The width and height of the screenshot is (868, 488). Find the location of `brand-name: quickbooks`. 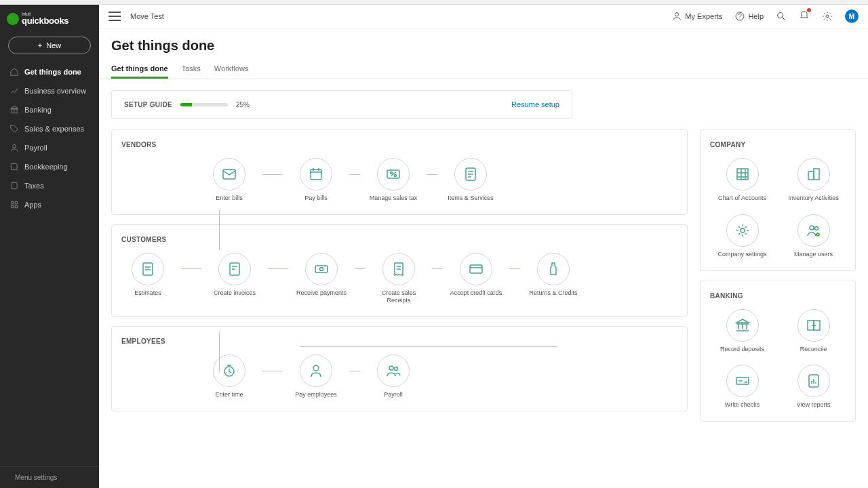

brand-name: quickbooks is located at coordinates (45, 20).